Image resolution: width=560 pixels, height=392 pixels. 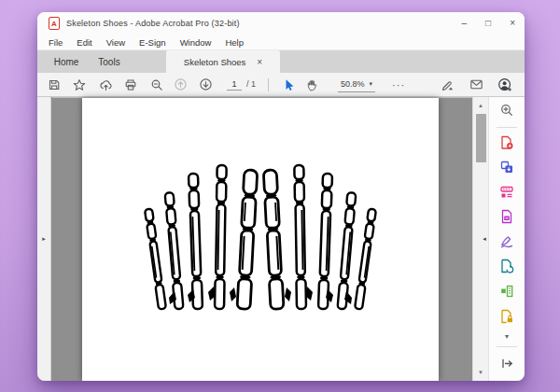 What do you see at coordinates (481, 85) in the screenshot?
I see `toolbar-right-group` at bounding box center [481, 85].